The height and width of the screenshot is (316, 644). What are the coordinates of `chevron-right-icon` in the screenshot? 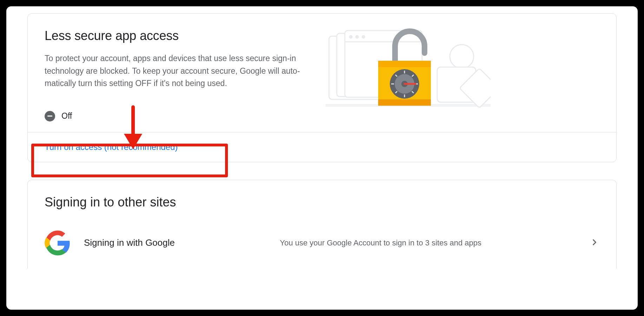 It's located at (594, 243).